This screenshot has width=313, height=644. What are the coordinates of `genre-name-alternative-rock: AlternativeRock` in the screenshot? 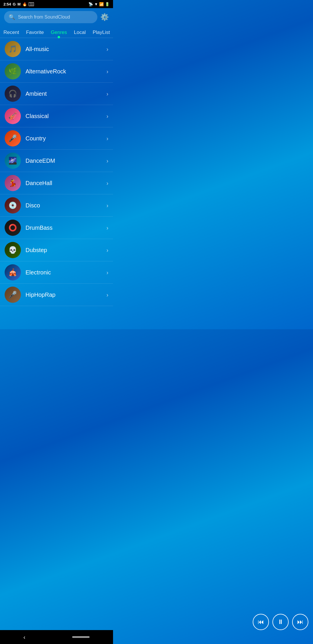 It's located at (66, 71).